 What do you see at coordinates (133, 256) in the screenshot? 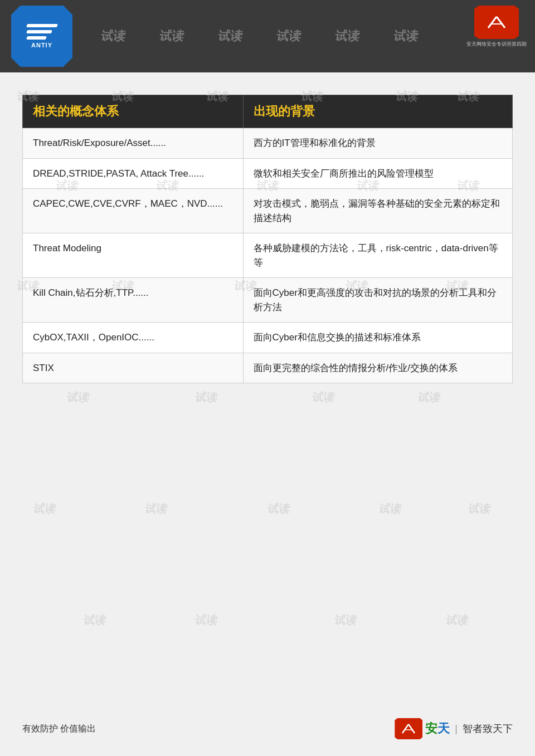
I see `col1-cell-3: Threat Modeling` at bounding box center [133, 256].